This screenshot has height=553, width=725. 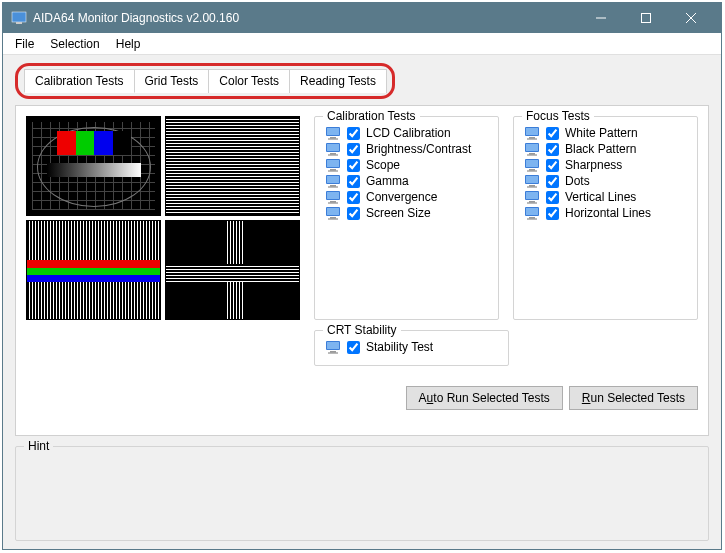 I want to click on menu-help: Help, so click(x=128, y=44).